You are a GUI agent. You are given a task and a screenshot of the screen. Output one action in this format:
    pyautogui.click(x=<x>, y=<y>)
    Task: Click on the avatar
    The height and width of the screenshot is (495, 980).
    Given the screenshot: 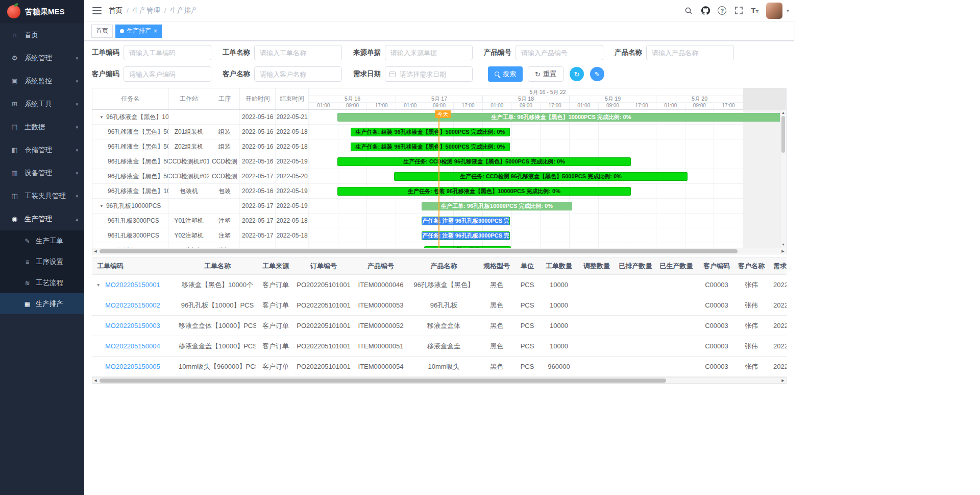 What is the action you would take?
    pyautogui.click(x=774, y=11)
    